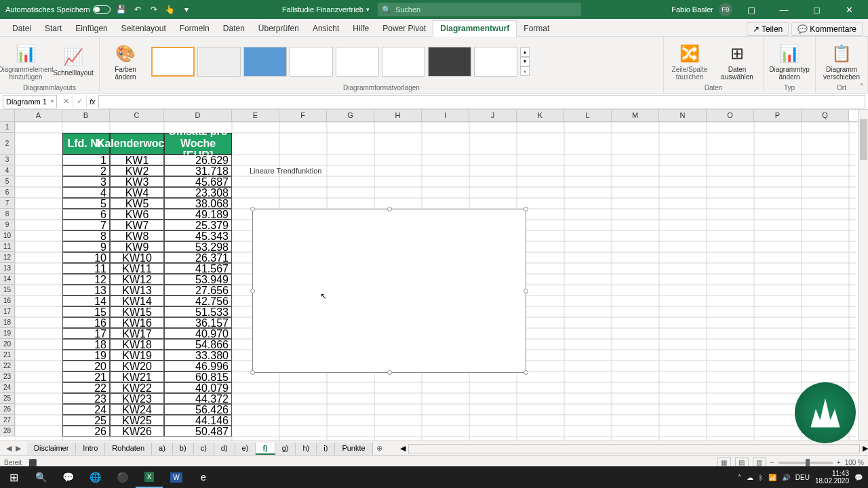  Describe the element at coordinates (121, 9) in the screenshot. I see `save-icon: 💾` at that location.